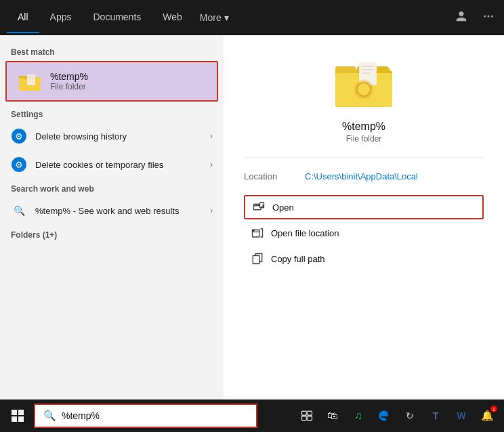 This screenshot has height=432, width=504. What do you see at coordinates (364, 84) in the screenshot?
I see `detail-folder-icon` at bounding box center [364, 84].